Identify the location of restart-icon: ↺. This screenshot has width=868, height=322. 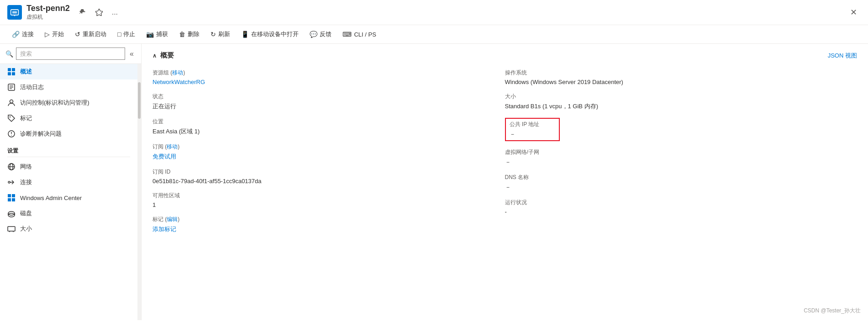
(78, 34).